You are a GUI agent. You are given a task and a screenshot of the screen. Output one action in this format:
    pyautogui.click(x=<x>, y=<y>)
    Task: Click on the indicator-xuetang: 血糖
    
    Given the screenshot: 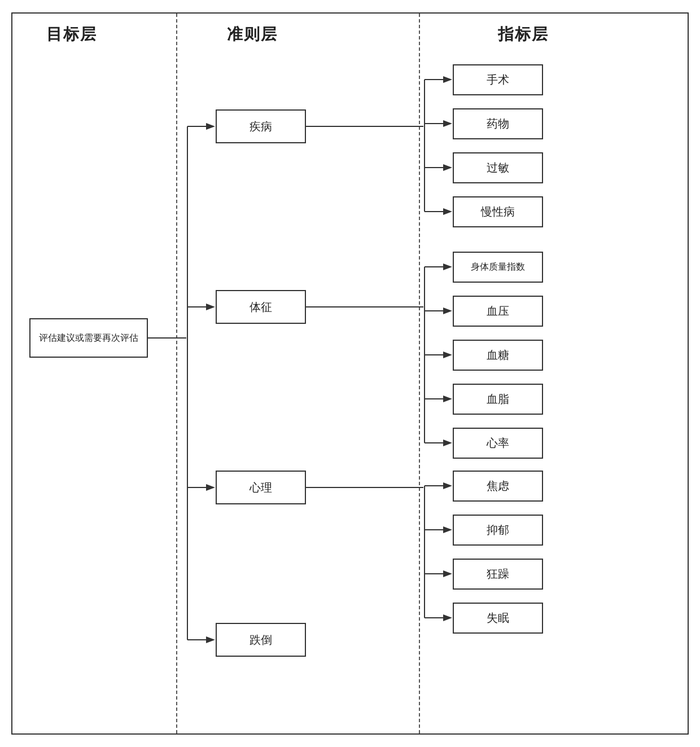 What is the action you would take?
    pyautogui.click(x=498, y=355)
    